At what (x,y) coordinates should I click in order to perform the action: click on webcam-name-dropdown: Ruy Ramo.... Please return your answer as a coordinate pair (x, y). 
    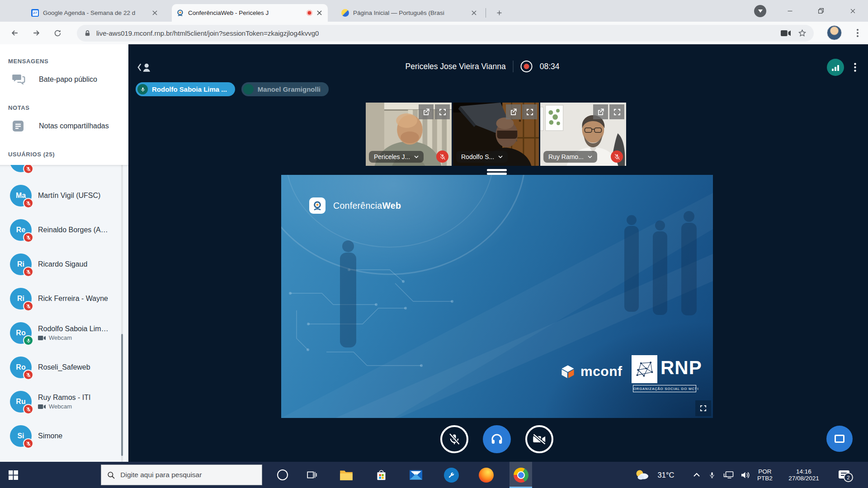
    Looking at the image, I should click on (571, 157).